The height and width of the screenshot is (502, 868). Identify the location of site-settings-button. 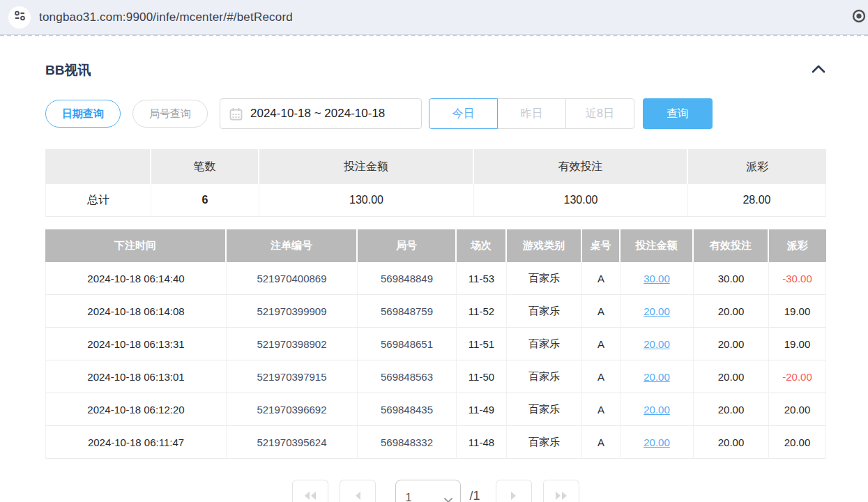
(20, 17).